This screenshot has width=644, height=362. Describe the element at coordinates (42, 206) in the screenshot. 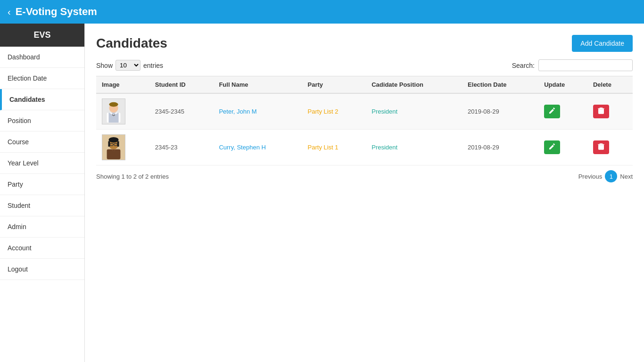

I see `sidebar-item-student: Student` at that location.